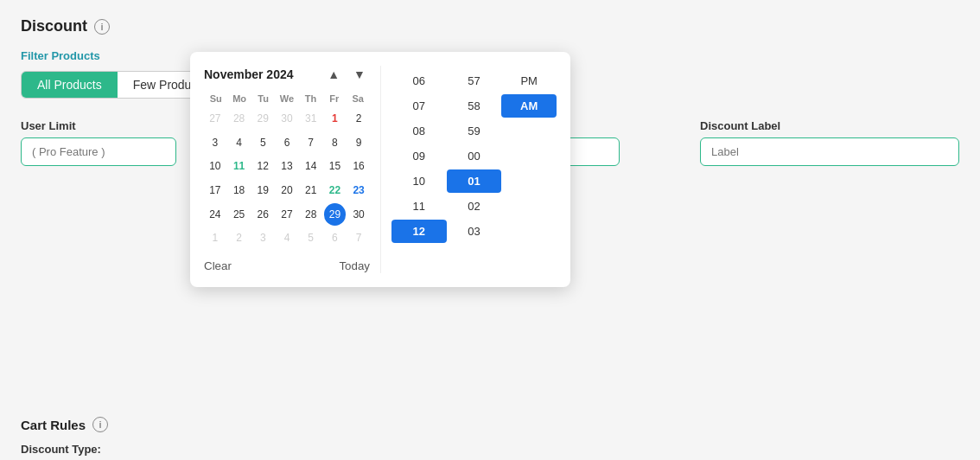 This screenshot has width=980, height=460. I want to click on day-header-fr: Fr, so click(334, 99).